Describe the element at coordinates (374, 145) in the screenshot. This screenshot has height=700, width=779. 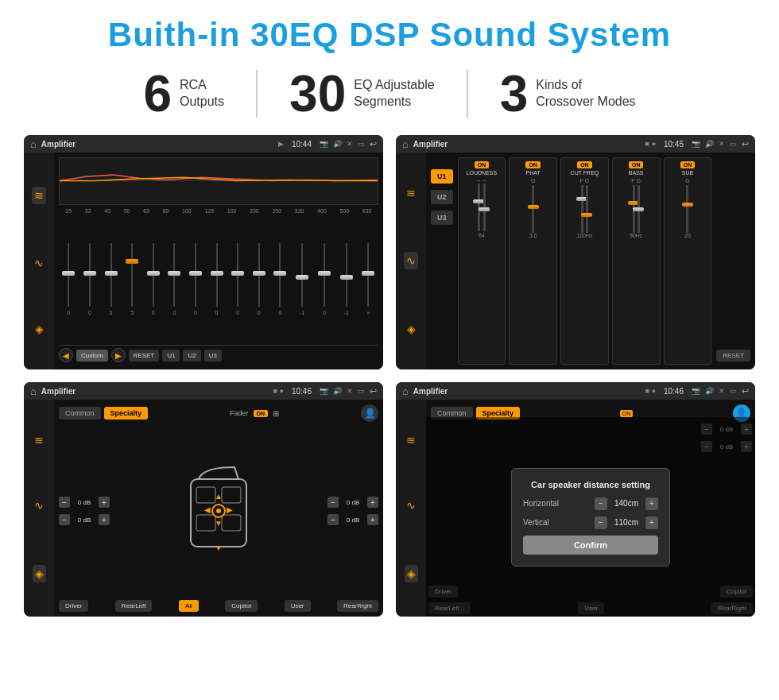
I see `back-icon-1: ↩` at that location.